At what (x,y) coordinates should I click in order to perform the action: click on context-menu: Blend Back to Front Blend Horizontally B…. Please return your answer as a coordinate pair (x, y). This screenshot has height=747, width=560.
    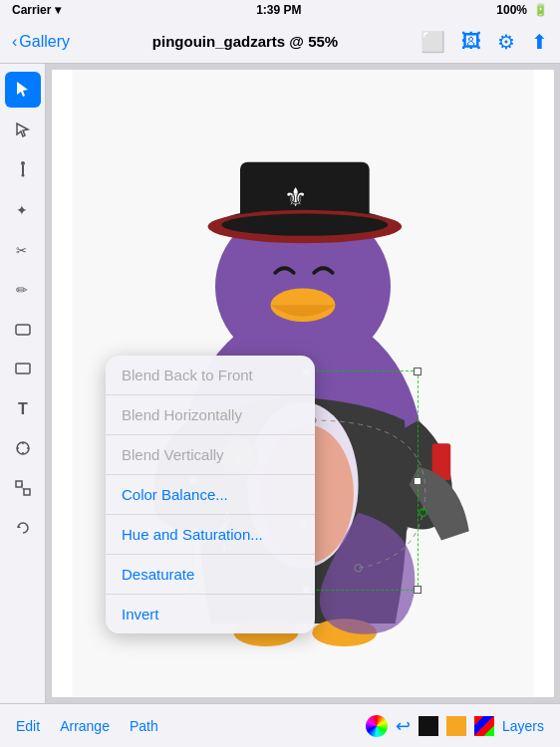
    Looking at the image, I should click on (210, 494).